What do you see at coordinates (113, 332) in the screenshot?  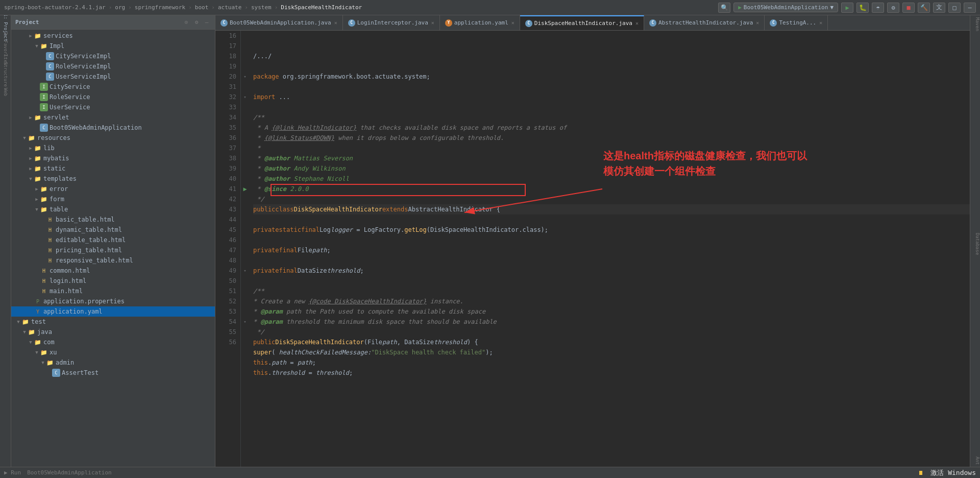 I see `tree-item: ▼📁java` at bounding box center [113, 332].